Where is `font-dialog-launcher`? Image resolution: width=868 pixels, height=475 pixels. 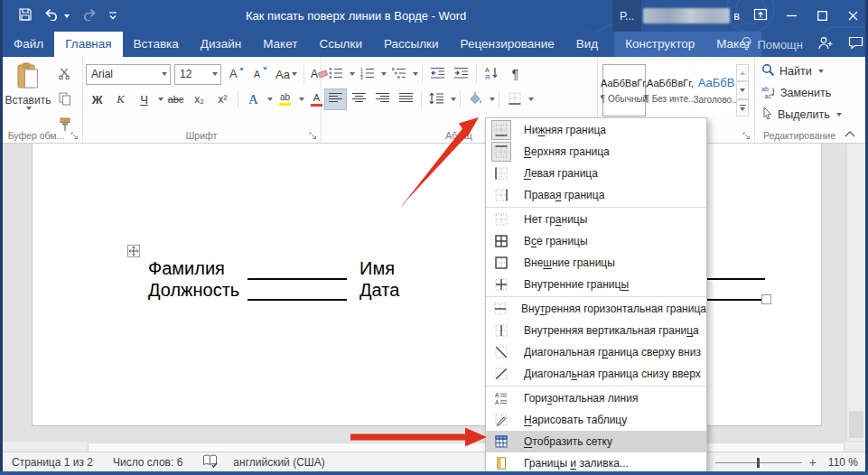
font-dialog-launcher is located at coordinates (313, 135).